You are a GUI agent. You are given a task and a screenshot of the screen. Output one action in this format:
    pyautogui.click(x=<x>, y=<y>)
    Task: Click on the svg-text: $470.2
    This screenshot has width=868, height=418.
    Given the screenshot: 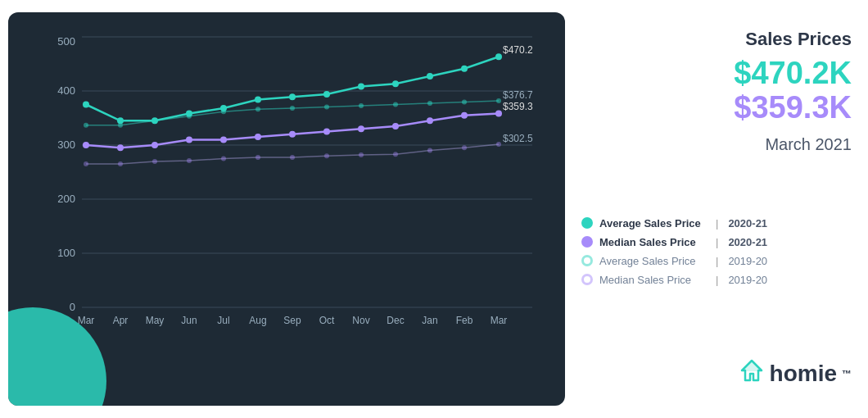 What is the action you would take?
    pyautogui.click(x=518, y=50)
    